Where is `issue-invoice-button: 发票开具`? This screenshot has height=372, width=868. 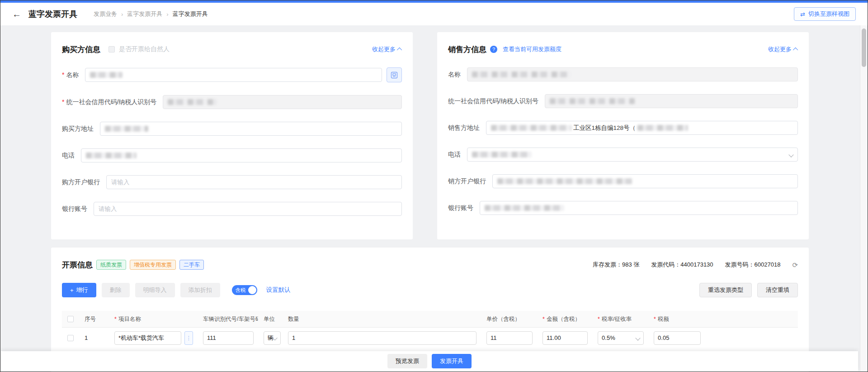 issue-invoice-button: 发票开具 is located at coordinates (452, 361).